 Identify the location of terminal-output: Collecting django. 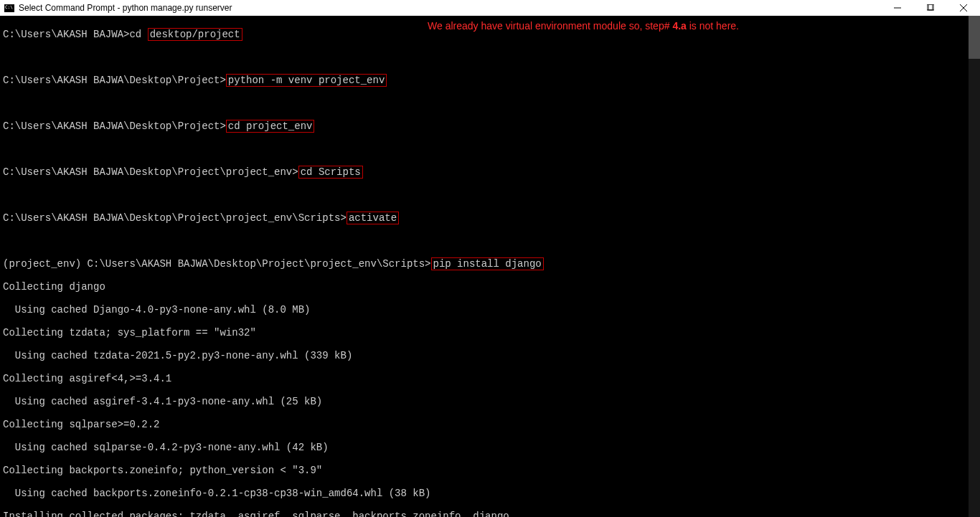
(490, 287).